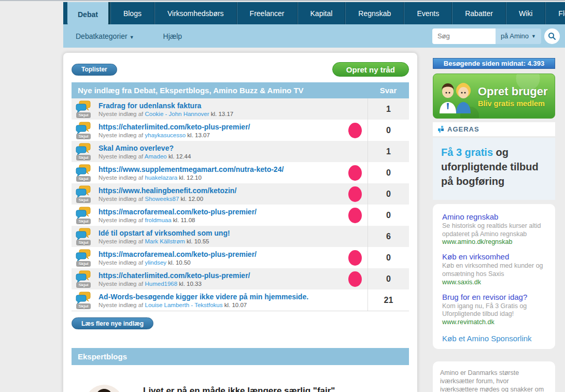 Image resolution: width=565 pixels, height=392 pixels. What do you see at coordinates (221, 220) in the screenshot?
I see `thread-meta: Nyeste indlæg af froldmuaa kl. 11.08` at bounding box center [221, 220].